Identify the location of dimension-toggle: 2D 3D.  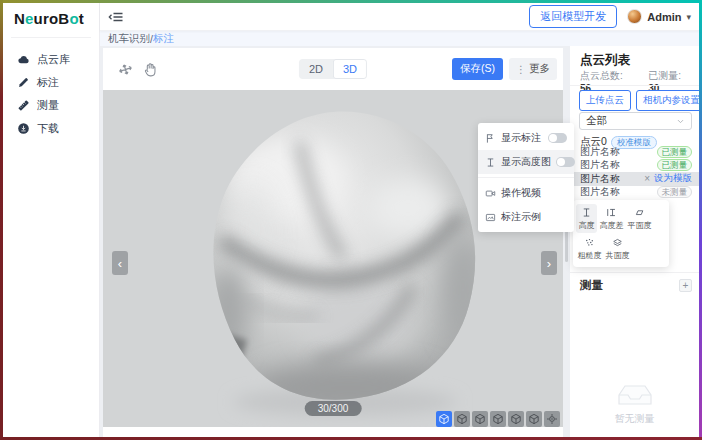
(333, 69).